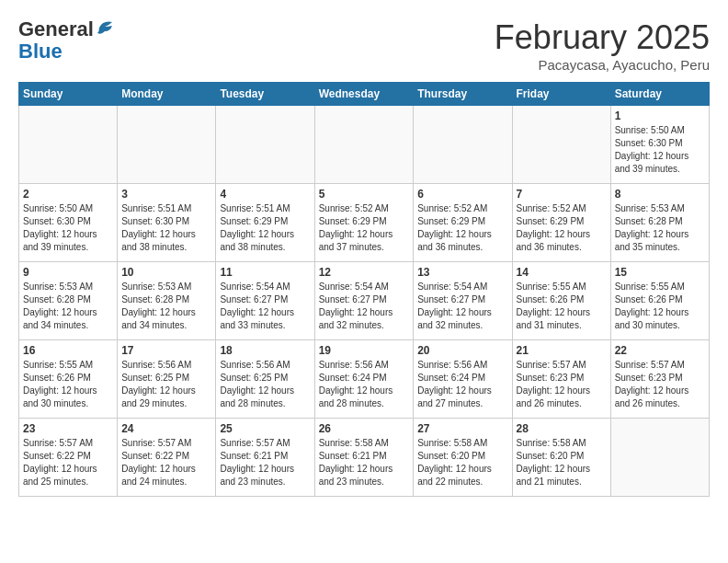  Describe the element at coordinates (167, 223) in the screenshot. I see `calendar-cell: 3Sunrise: 5:51 AM Sunset: 6:30 PM Daylig…` at that location.